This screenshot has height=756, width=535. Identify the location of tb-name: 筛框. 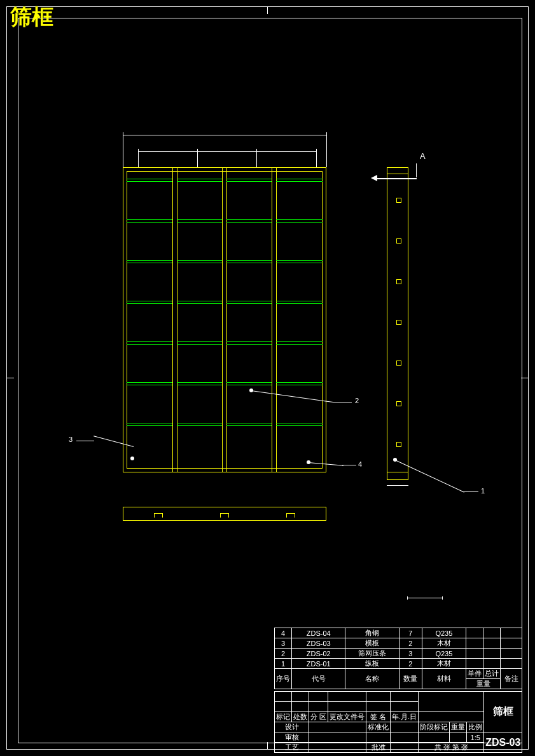
(503, 712).